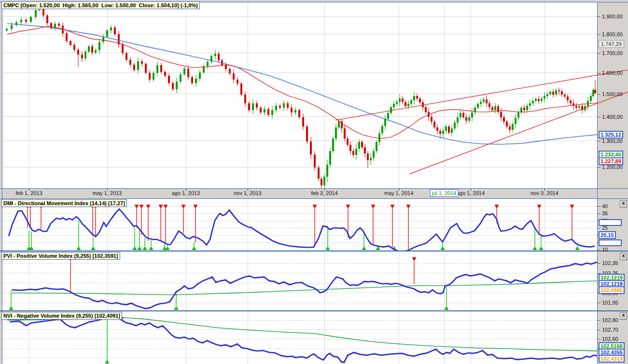 This screenshot has width=628, height=364. I want to click on price-tick-label: 1.500,00, so click(612, 94).